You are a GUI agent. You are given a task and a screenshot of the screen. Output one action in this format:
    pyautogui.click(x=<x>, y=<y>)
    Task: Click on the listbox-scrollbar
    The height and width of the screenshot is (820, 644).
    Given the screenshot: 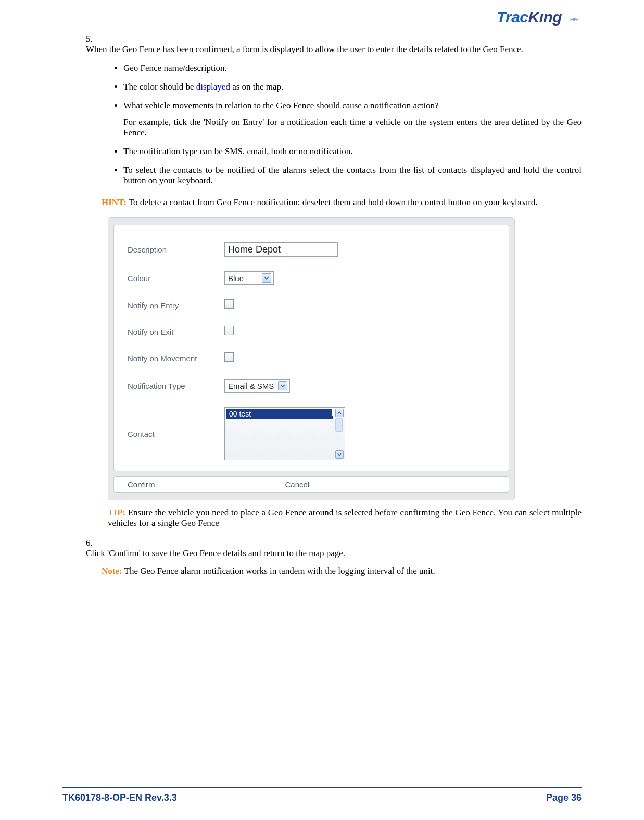 What is the action you would take?
    pyautogui.click(x=339, y=434)
    